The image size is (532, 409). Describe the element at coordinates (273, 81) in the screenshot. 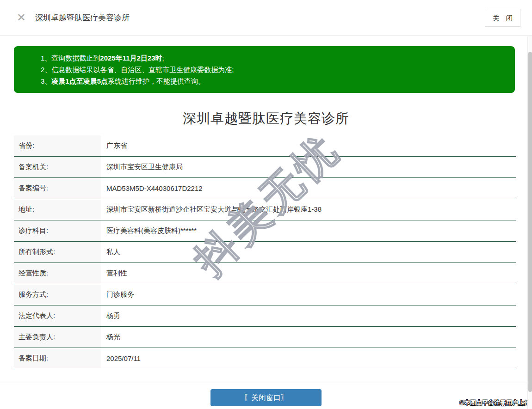

I see `notice-line-3: 3、凌晨1点至凌晨5点系统进行维护，不能提供查询。` at that location.